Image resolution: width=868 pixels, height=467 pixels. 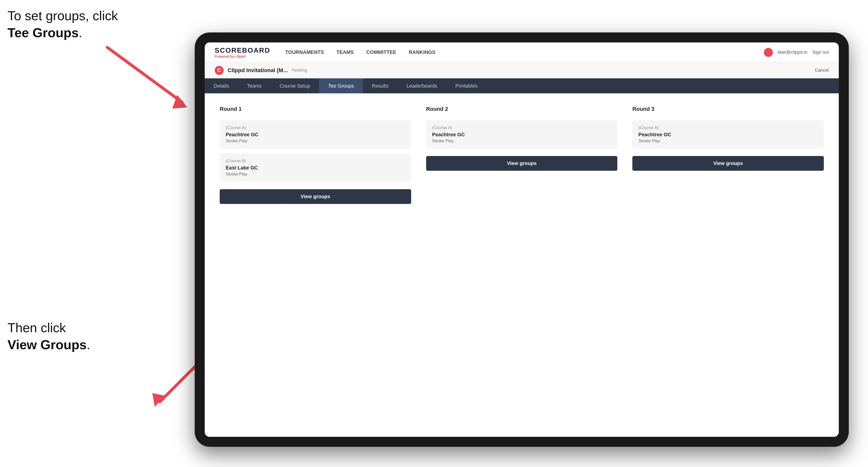 I want to click on nav-links: TOURNAMENTS TEAMS COMMITTEE RANKINGS, so click(x=524, y=53).